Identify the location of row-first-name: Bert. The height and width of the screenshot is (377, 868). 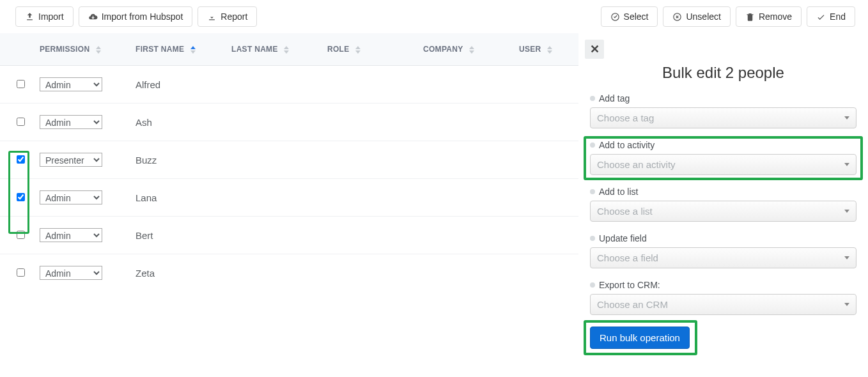
(177, 235).